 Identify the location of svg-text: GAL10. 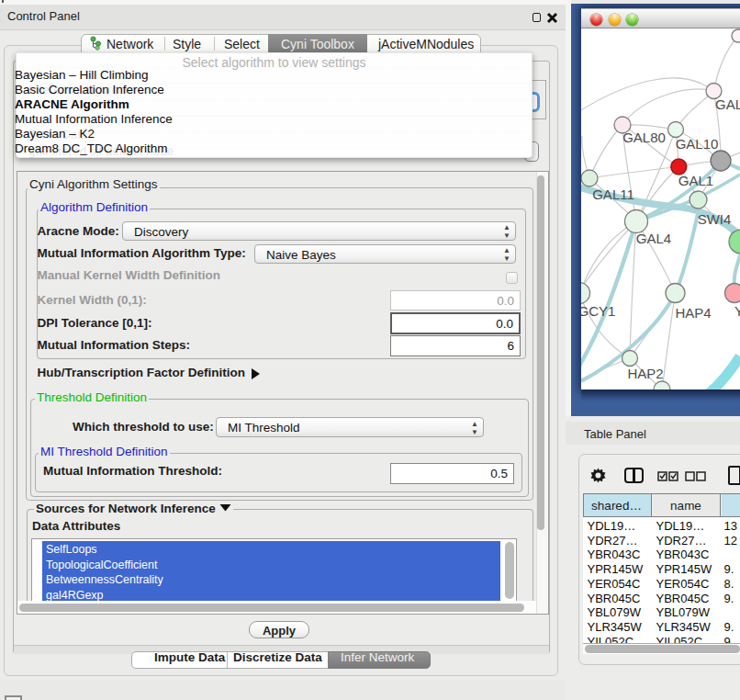
(698, 143).